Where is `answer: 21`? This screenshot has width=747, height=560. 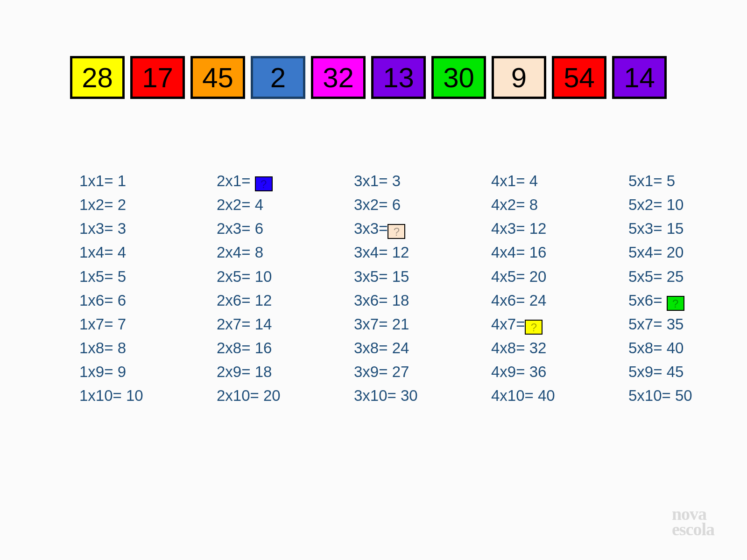 answer: 21 is located at coordinates (401, 324).